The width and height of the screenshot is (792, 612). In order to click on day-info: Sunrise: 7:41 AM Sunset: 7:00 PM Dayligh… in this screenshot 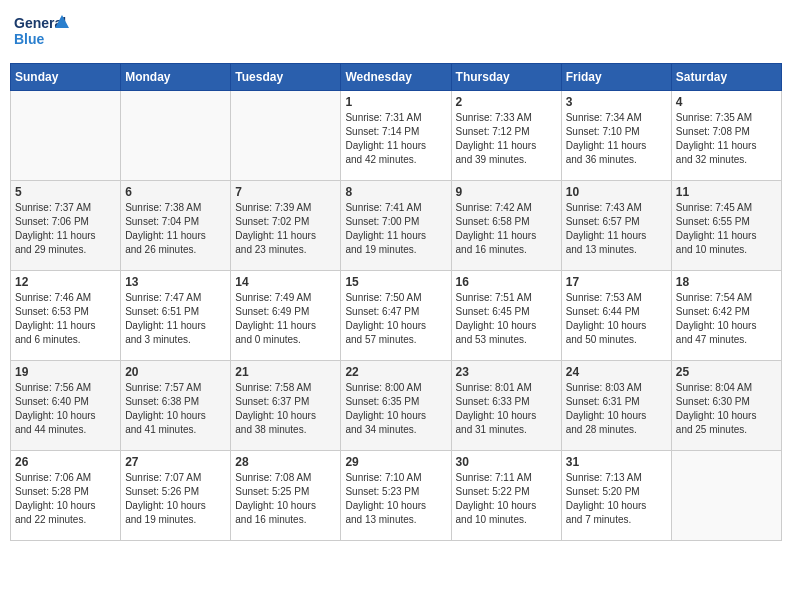, I will do `click(396, 229)`.